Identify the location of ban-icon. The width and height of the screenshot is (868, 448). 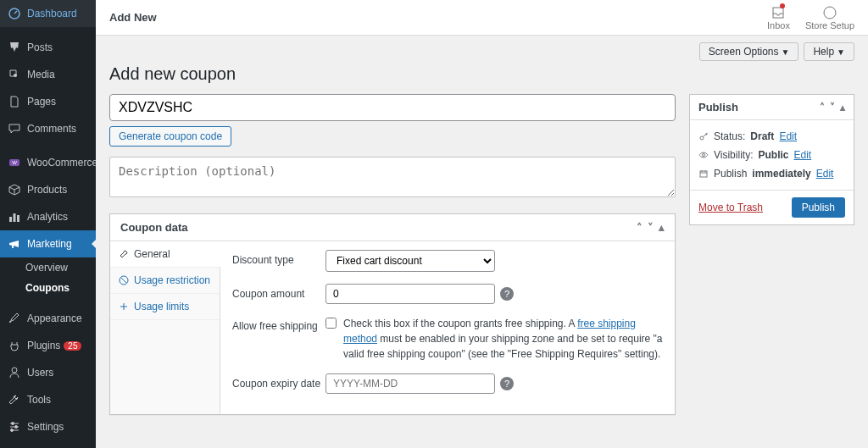
(124, 280).